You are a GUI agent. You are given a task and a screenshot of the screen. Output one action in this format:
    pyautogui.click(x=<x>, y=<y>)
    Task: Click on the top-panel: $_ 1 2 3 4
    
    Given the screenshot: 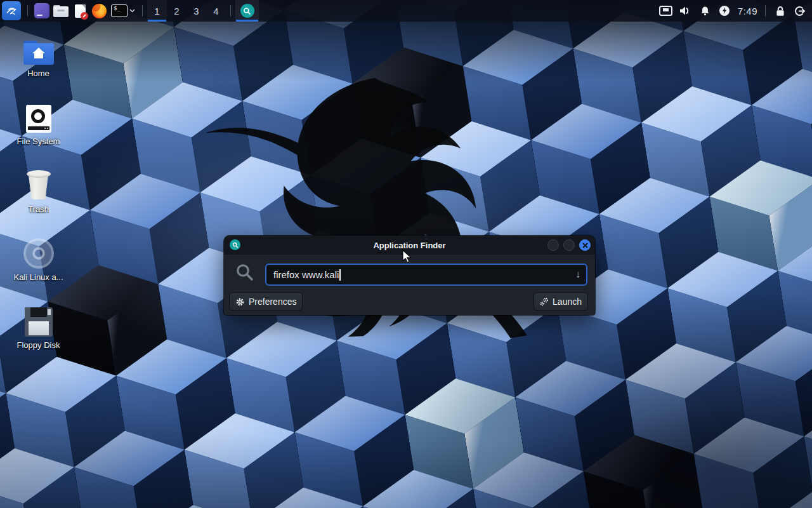 What is the action you would take?
    pyautogui.click(x=406, y=11)
    